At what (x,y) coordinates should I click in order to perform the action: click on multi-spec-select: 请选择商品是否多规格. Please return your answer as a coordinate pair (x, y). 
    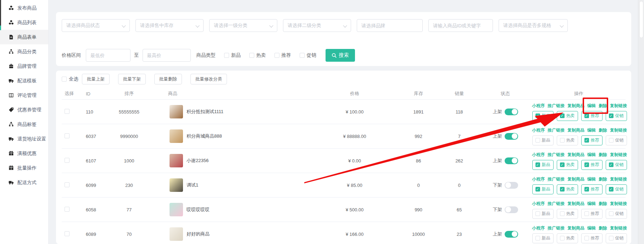
    Looking at the image, I should click on (533, 26).